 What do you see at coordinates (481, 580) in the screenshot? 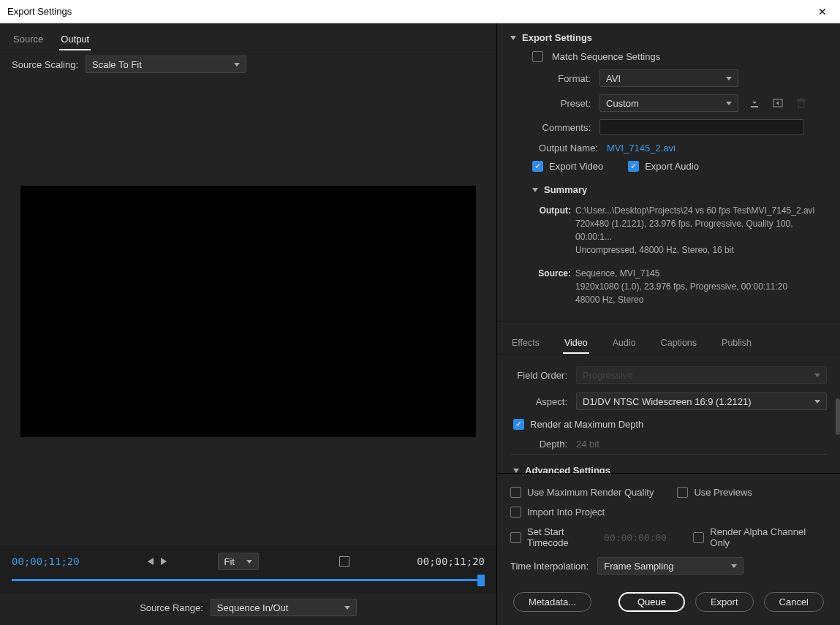
I see `playhead` at bounding box center [481, 580].